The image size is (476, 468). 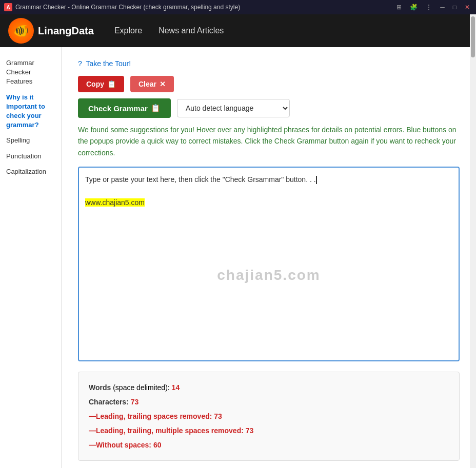 I want to click on clear-button: Clear ✕, so click(x=152, y=84).